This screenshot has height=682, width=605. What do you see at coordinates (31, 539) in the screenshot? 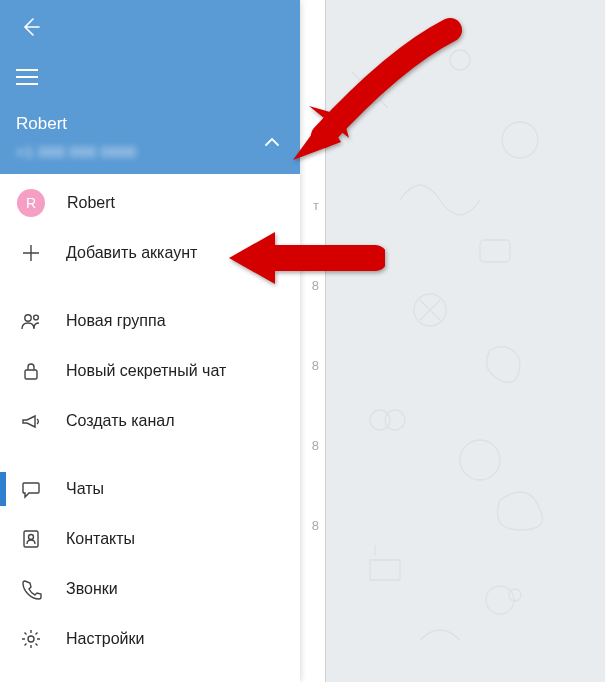
I see `contacts-icon` at bounding box center [31, 539].